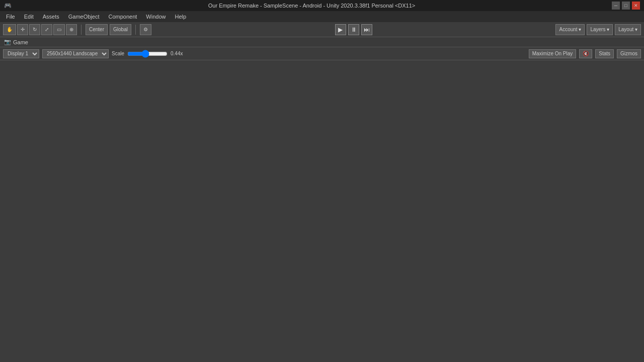  Describe the element at coordinates (82, 30) in the screenshot. I see `sep1` at that location.